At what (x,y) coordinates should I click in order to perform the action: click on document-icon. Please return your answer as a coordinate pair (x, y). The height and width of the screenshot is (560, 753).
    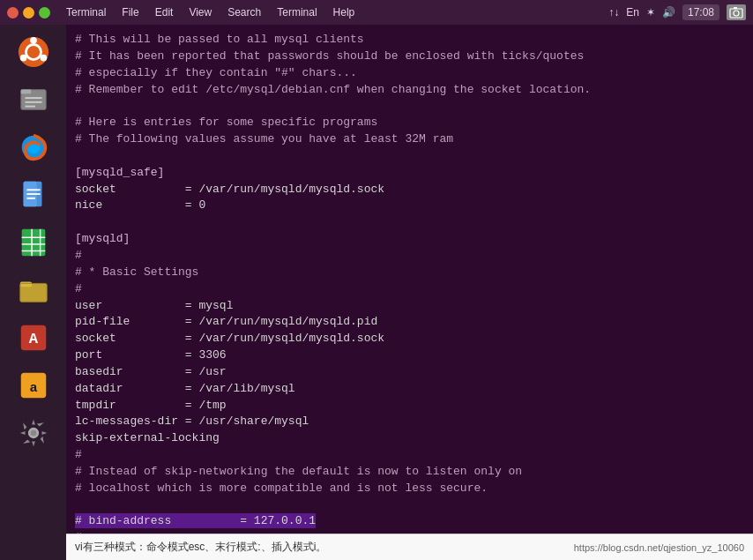
    Looking at the image, I should click on (34, 195).